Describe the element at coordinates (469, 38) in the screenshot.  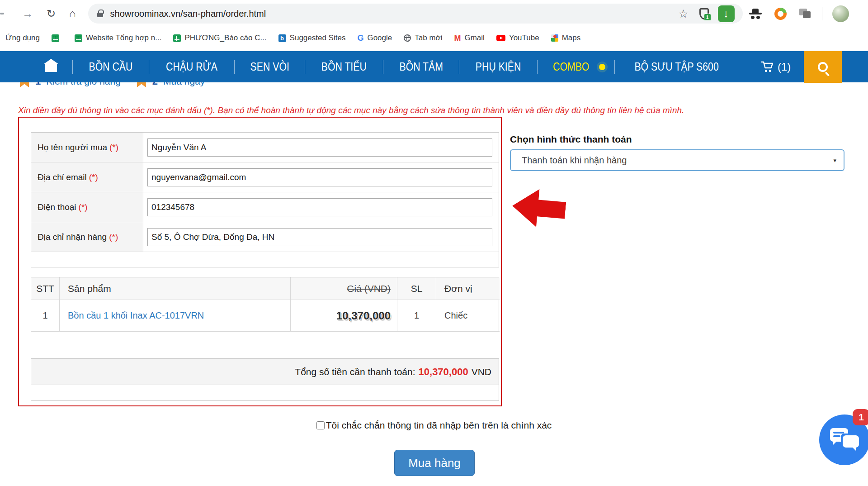
I see `bookmark-gmail: M Gmail` at that location.